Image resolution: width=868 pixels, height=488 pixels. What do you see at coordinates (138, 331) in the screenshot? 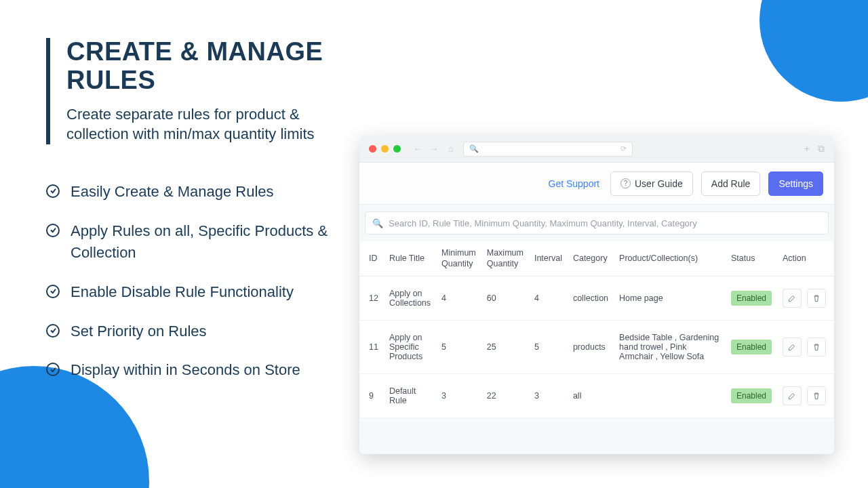
I see `feature-text: Set Priority on Rules` at bounding box center [138, 331].